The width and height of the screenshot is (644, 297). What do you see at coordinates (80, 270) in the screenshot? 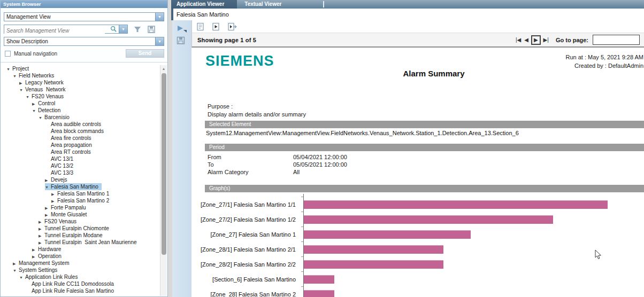
I see `tree-item: ▼System Settings` at bounding box center [80, 270].